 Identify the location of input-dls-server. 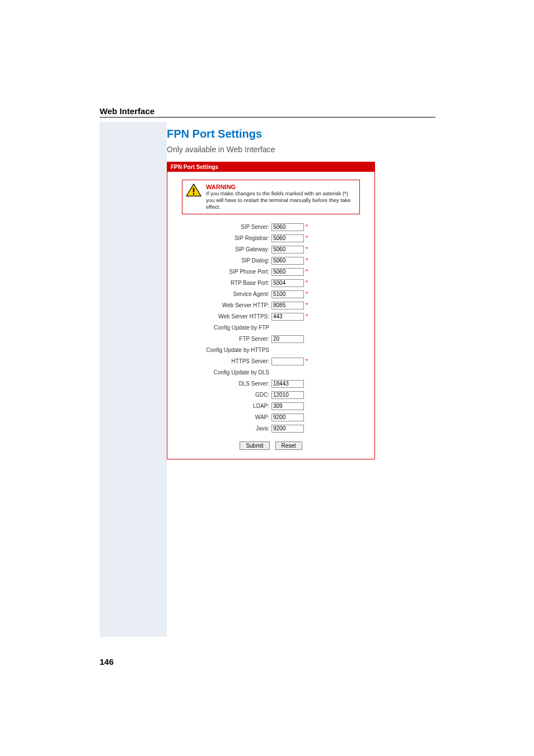
(288, 384).